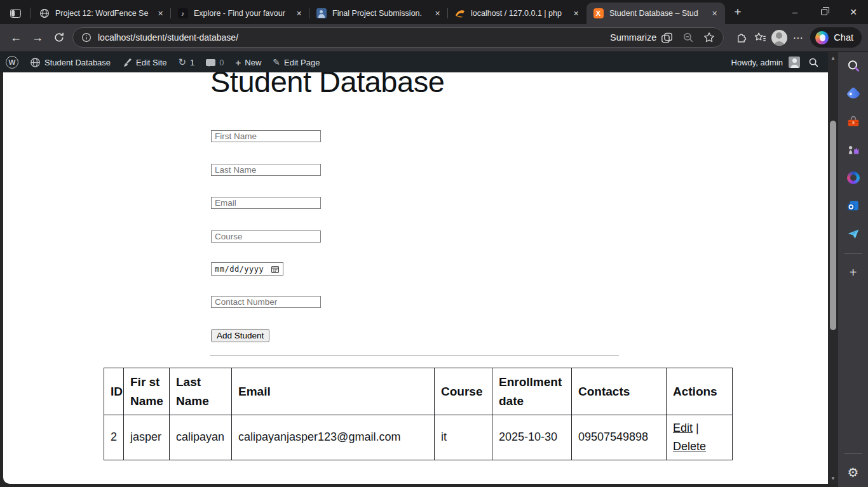 This screenshot has width=868, height=487. Describe the element at coordinates (240, 335) in the screenshot. I see `add-student-button: Add Student` at that location.